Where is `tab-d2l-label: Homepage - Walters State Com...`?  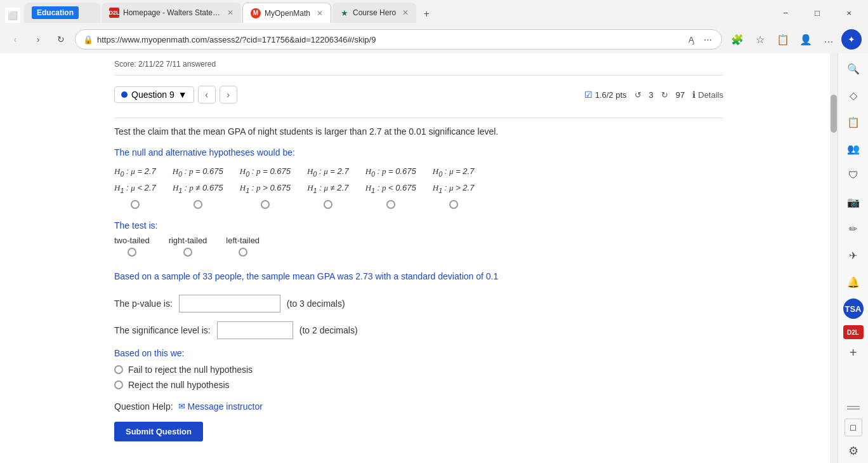 tab-d2l-label: Homepage - Walters State Com... is located at coordinates (172, 13).